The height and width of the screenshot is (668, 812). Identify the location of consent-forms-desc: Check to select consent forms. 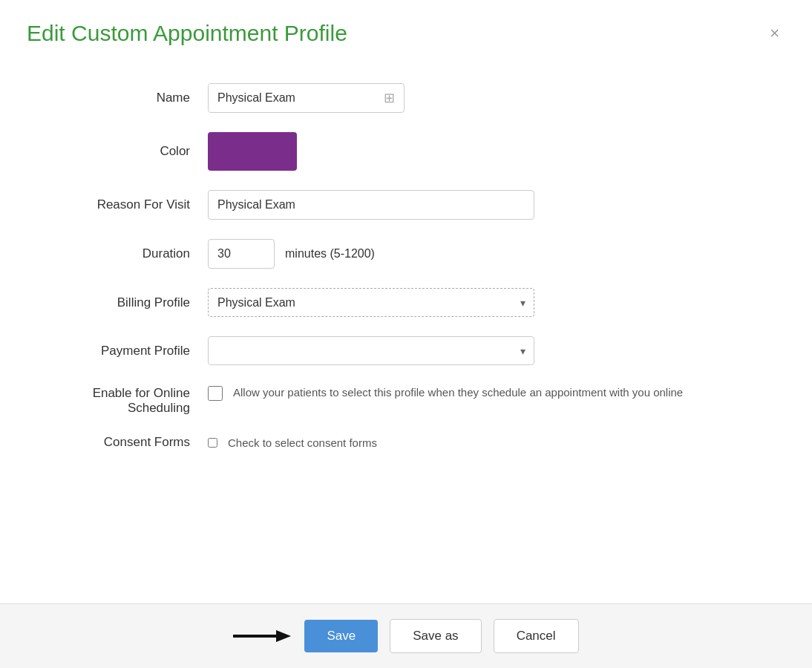
(303, 442).